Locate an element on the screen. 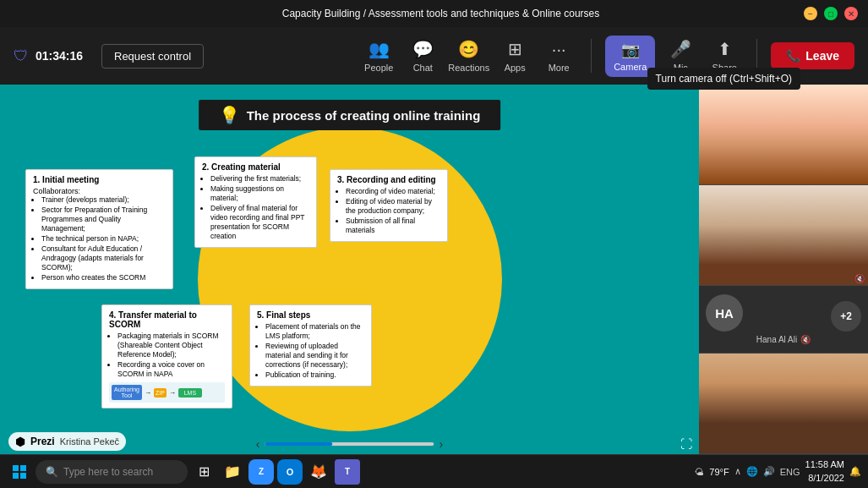 The height and width of the screenshot is (488, 868). window-controls: − □ ✕ is located at coordinates (831, 14).